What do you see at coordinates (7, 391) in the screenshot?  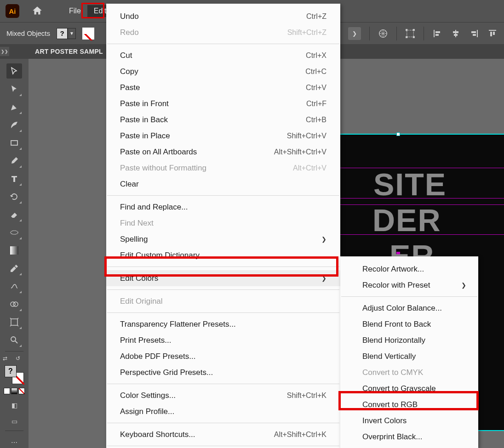 I see `color-mode-solid-icon` at bounding box center [7, 391].